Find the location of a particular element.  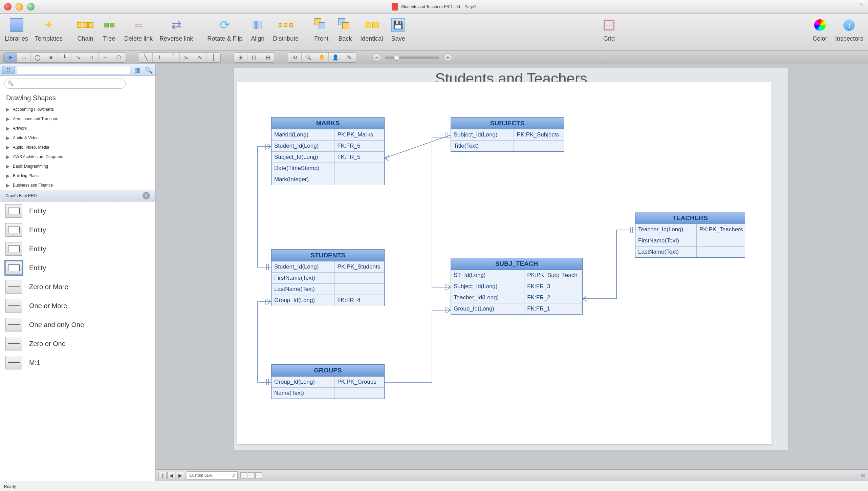

sidebar-filter-input is located at coordinates (74, 70).